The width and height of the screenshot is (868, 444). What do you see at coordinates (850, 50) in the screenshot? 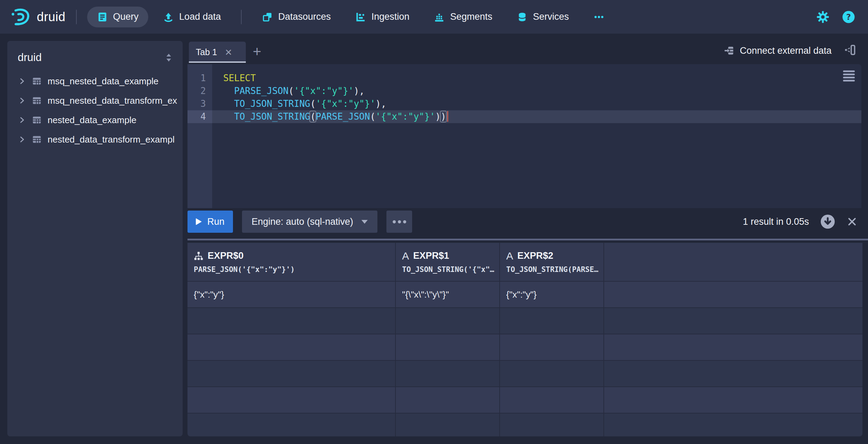
I see `collapse-panel-button` at bounding box center [850, 50].